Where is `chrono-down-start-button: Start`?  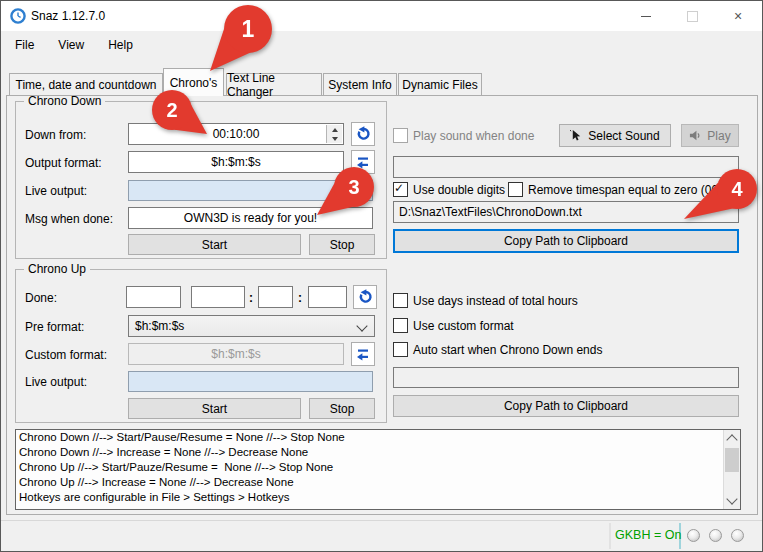
chrono-down-start-button: Start is located at coordinates (214, 244).